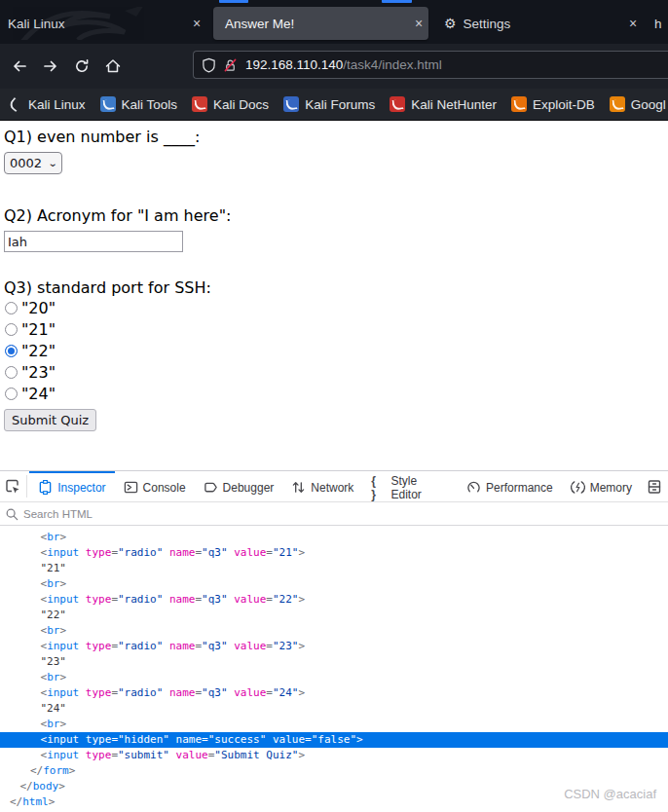 Image resolution: width=668 pixels, height=812 pixels. I want to click on bookmark-label: Kali Linux, so click(56, 105).